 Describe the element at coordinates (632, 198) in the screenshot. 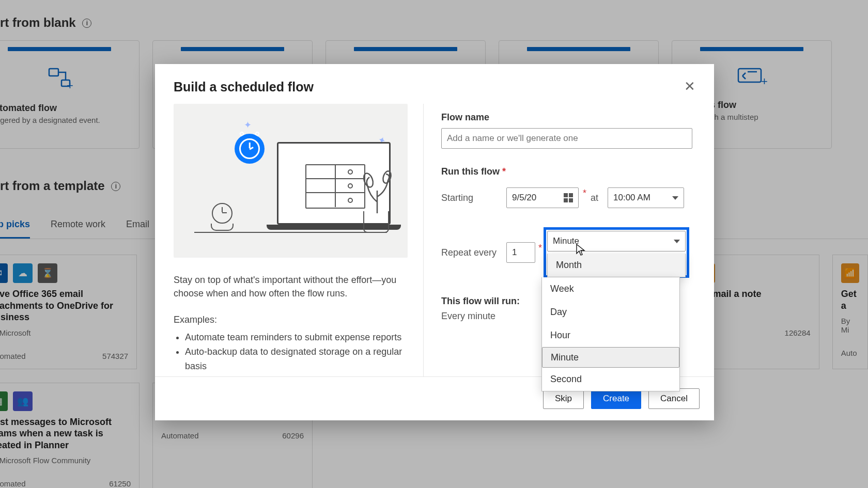

I see `time-value: 10:00 AM` at that location.